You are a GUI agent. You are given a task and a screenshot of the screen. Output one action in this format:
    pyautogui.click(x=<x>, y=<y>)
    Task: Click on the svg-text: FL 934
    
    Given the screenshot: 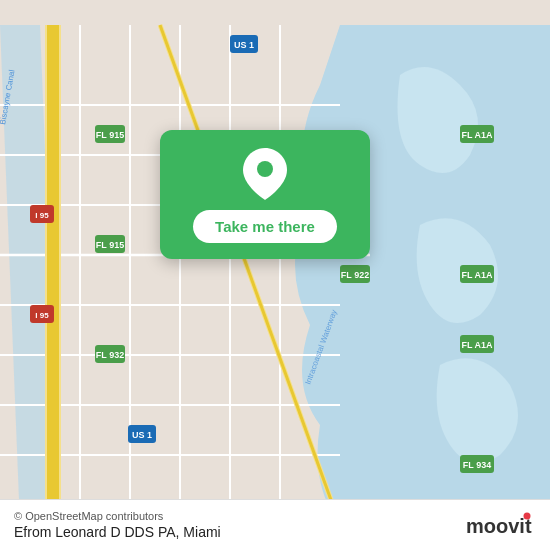 What is the action you would take?
    pyautogui.click(x=477, y=465)
    